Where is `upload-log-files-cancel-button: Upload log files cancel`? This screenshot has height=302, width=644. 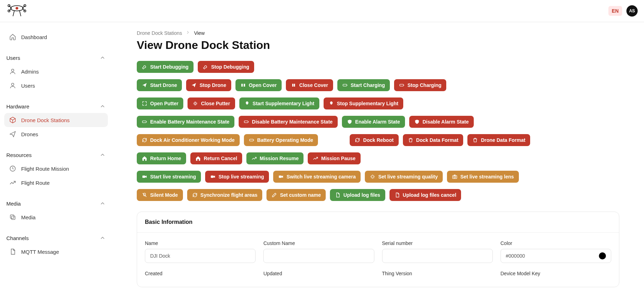
upload-log-files-cancel-button: Upload log files cancel is located at coordinates (425, 195).